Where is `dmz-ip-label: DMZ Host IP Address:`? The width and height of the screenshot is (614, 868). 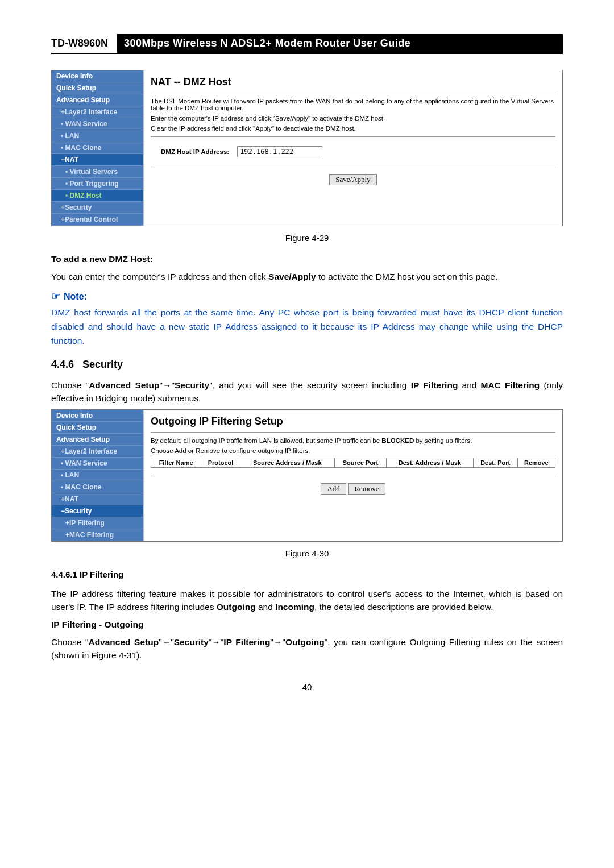 dmz-ip-label: DMZ Host IP Address: is located at coordinates (190, 152).